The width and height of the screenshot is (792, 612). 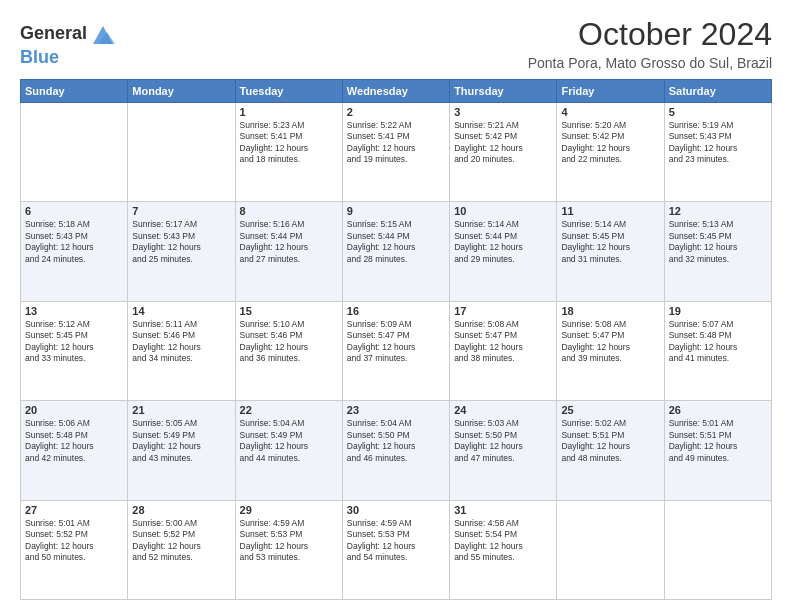 What do you see at coordinates (289, 311) in the screenshot?
I see `day-number: 15` at bounding box center [289, 311].